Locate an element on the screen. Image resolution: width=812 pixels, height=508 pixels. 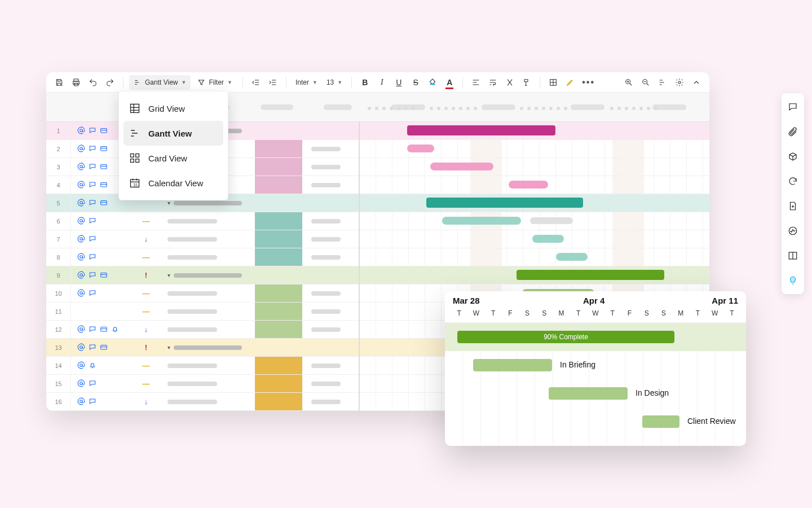
tips-button is located at coordinates (793, 281).